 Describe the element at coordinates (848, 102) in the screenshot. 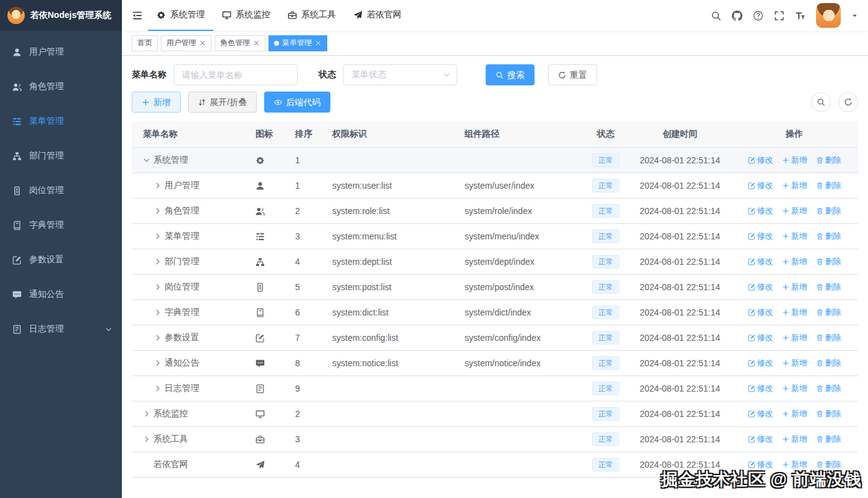

I see `refresh-button` at that location.